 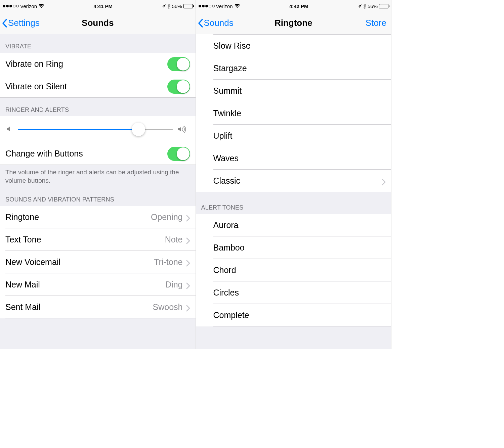 I want to click on ringtone-row: Waves, so click(x=294, y=159).